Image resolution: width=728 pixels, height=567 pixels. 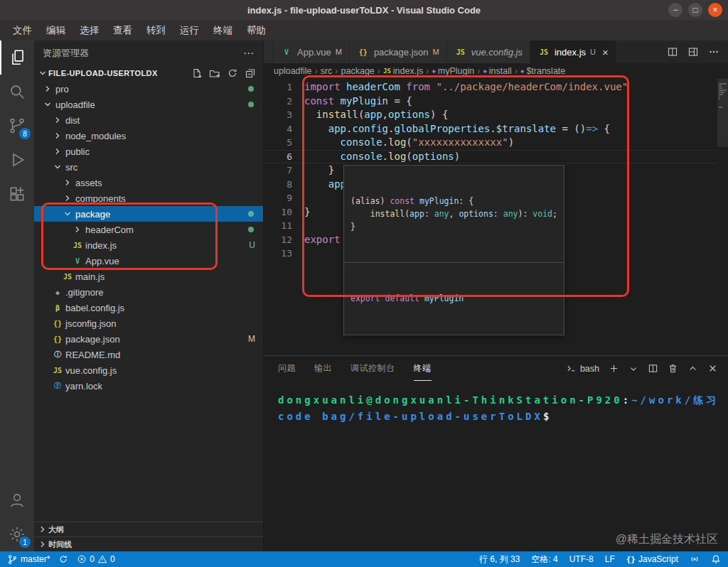 What do you see at coordinates (149, 386) in the screenshot?
I see `tree-item-yarn-lock: ⓨyarn.lock` at bounding box center [149, 386].